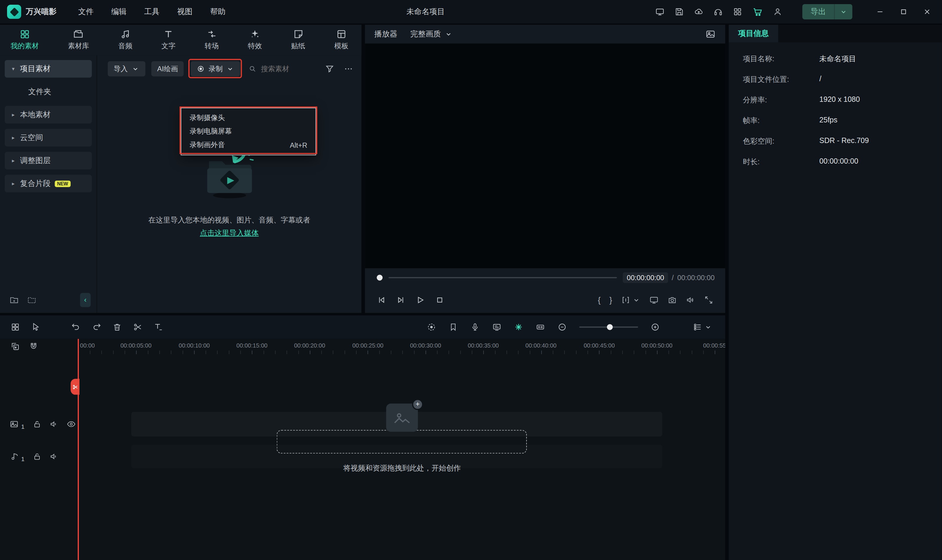 This screenshot has height=560, width=942. What do you see at coordinates (880, 12) in the screenshot?
I see `minimize-button` at bounding box center [880, 12].